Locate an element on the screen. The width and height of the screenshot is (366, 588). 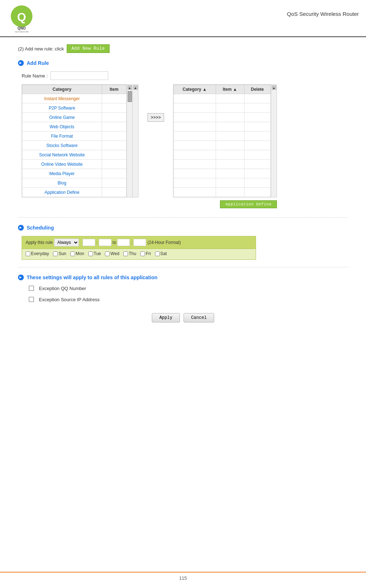
table-row: Online Game is located at coordinates (74, 117).